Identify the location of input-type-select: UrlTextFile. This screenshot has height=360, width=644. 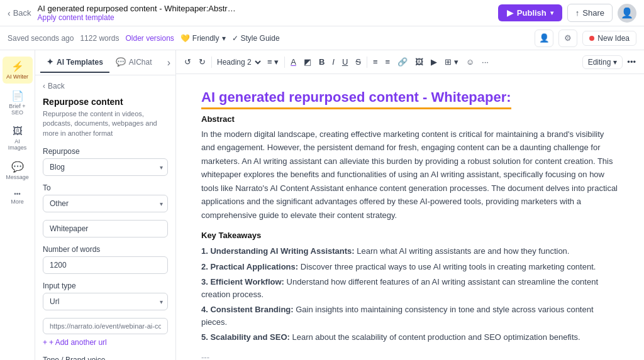
(106, 302).